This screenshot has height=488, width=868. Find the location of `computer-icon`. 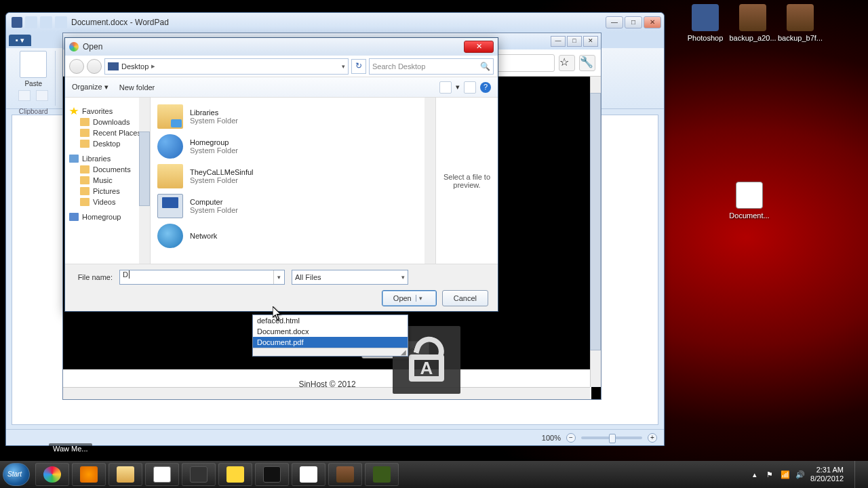

computer-icon is located at coordinates (170, 206).